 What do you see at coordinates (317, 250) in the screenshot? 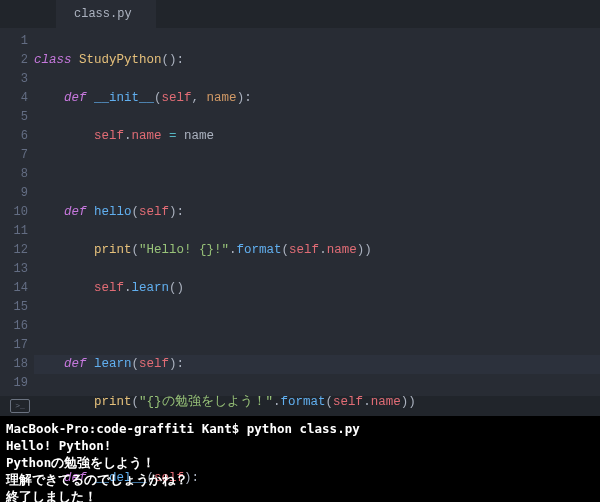
I see `code-line: print("Hello! {}!".format(self.name))` at bounding box center [317, 250].